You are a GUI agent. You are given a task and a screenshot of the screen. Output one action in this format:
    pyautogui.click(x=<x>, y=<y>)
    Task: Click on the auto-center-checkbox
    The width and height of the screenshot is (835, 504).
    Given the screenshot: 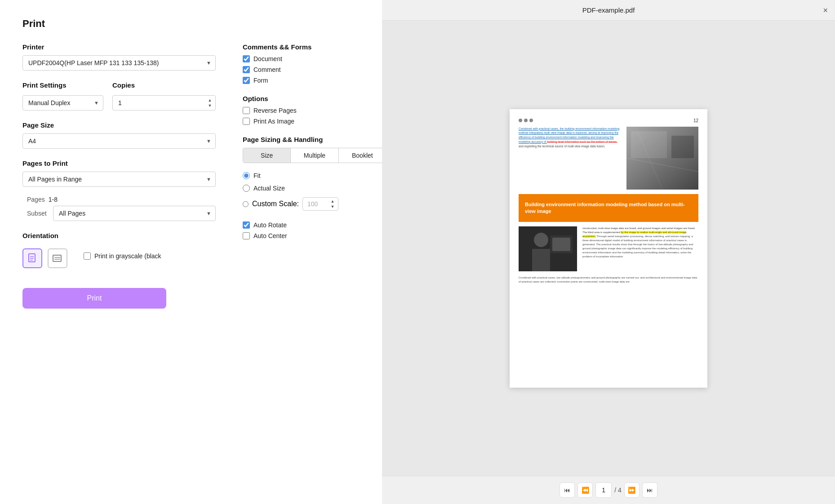 What is the action you would take?
    pyautogui.click(x=246, y=236)
    